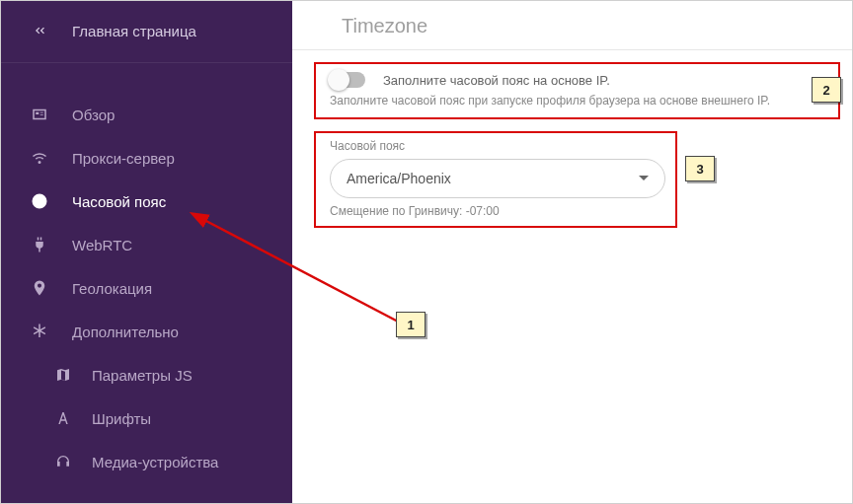 This screenshot has width=853, height=504. What do you see at coordinates (146, 114) in the screenshot?
I see `sidebar-item-overview: Обзор` at bounding box center [146, 114].